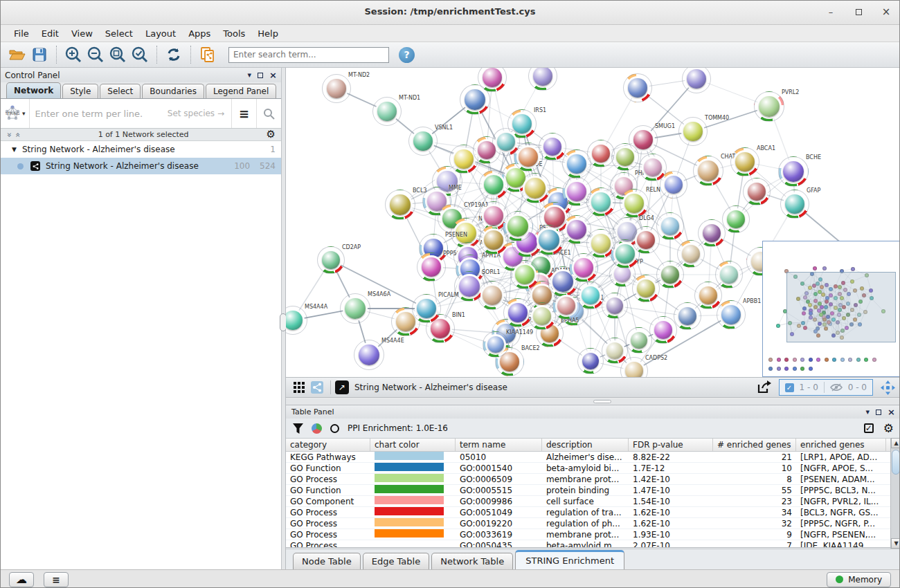 This screenshot has width=900, height=588. What do you see at coordinates (895, 493) in the screenshot?
I see `table-scrollbar: ▲ ▼` at bounding box center [895, 493].